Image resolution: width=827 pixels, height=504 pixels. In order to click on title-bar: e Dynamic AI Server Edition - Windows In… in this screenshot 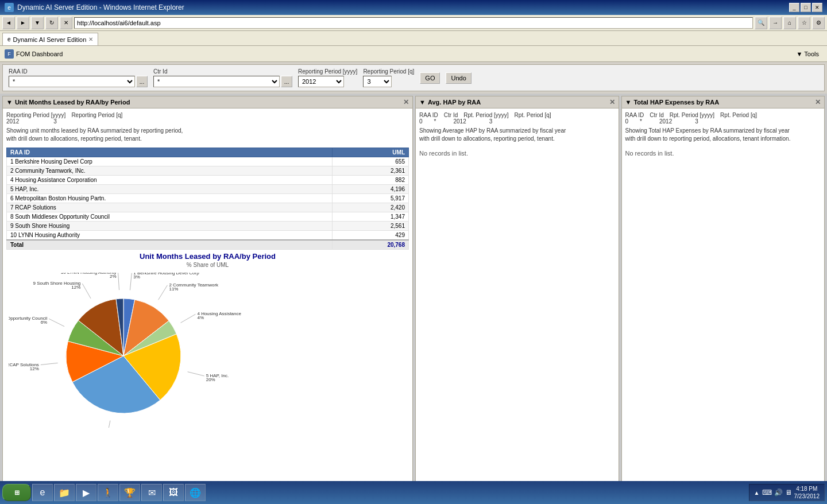, I will do `click(413, 7)`.